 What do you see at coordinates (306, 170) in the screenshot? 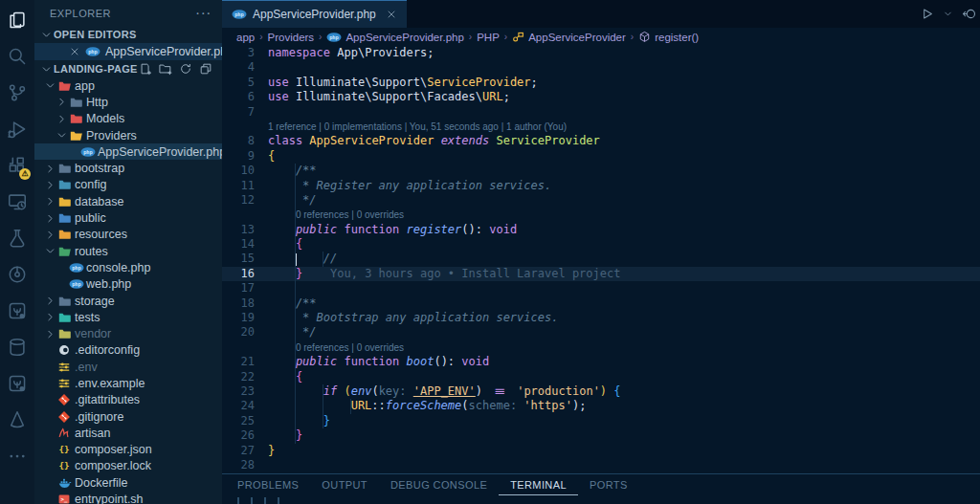
I see `code-token: /**` at bounding box center [306, 170].